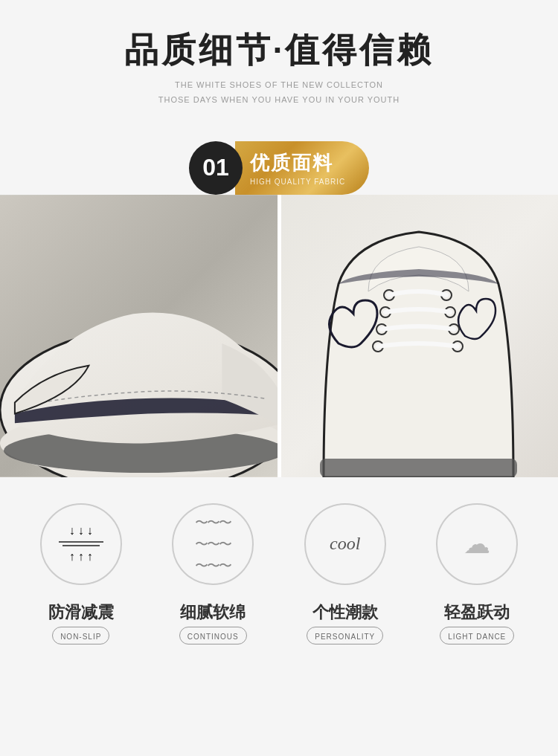 The height and width of the screenshot is (756, 558). Describe the element at coordinates (477, 636) in the screenshot. I see `light-en: LIGHT DANCE` at that location.